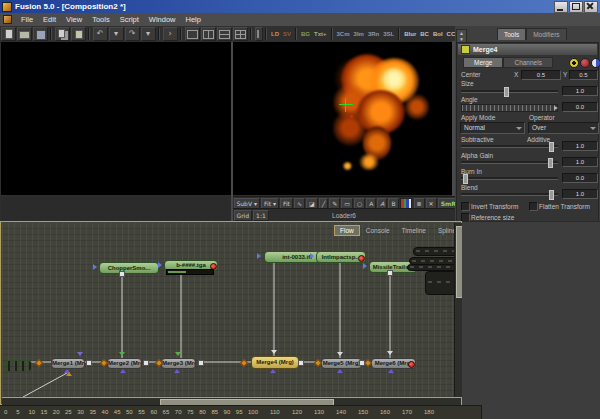 Image resolution: width=600 pixels, height=419 pixels. I want to click on node-merge1: Merge1 (Mrg), so click(68, 364).